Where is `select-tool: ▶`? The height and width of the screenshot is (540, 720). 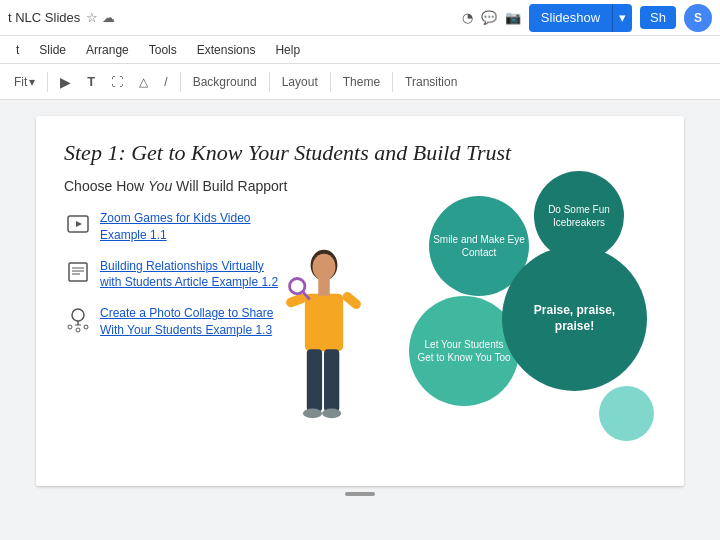
select-tool: ▶ is located at coordinates (66, 82).